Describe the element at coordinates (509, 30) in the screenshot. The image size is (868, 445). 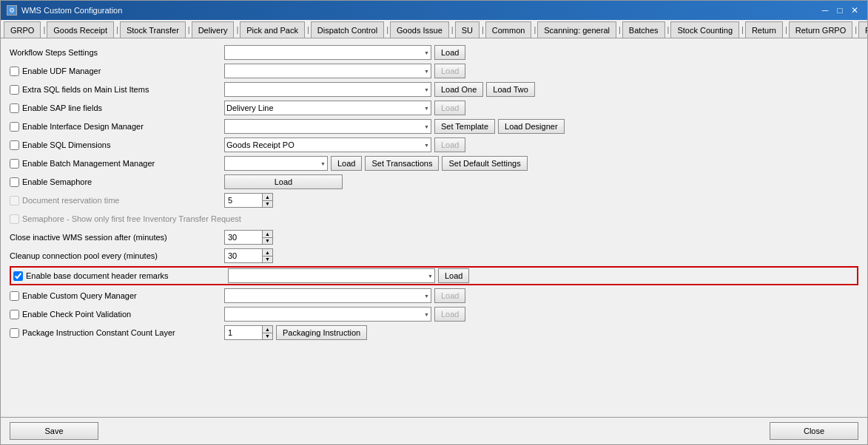
I see `tab-common: Common` at that location.